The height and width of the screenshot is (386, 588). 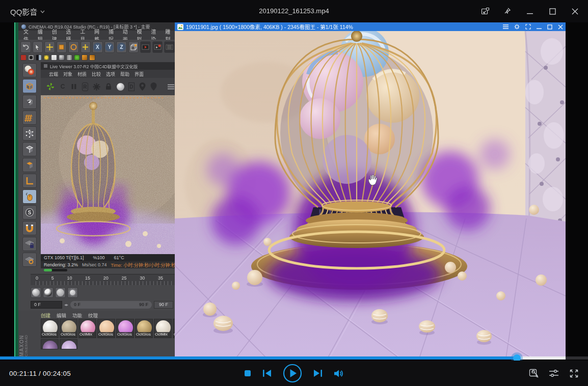 What do you see at coordinates (111, 305) in the screenshot?
I see `frame-range-slider: 0 F 90 F` at bounding box center [111, 305].